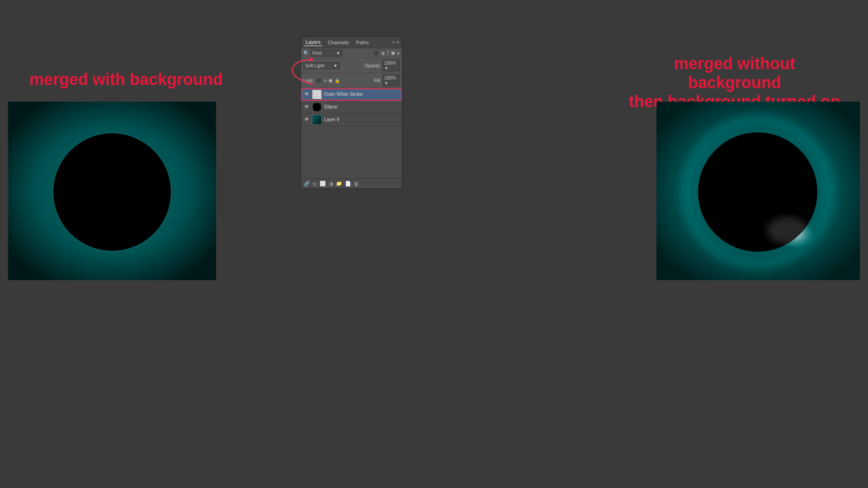 The width and height of the screenshot is (868, 488). What do you see at coordinates (352, 80) in the screenshot?
I see `lock-fill-row: Lock: ⬛ ✛ ⬟ 🔒 Fill: 100% ▼` at bounding box center [352, 80].